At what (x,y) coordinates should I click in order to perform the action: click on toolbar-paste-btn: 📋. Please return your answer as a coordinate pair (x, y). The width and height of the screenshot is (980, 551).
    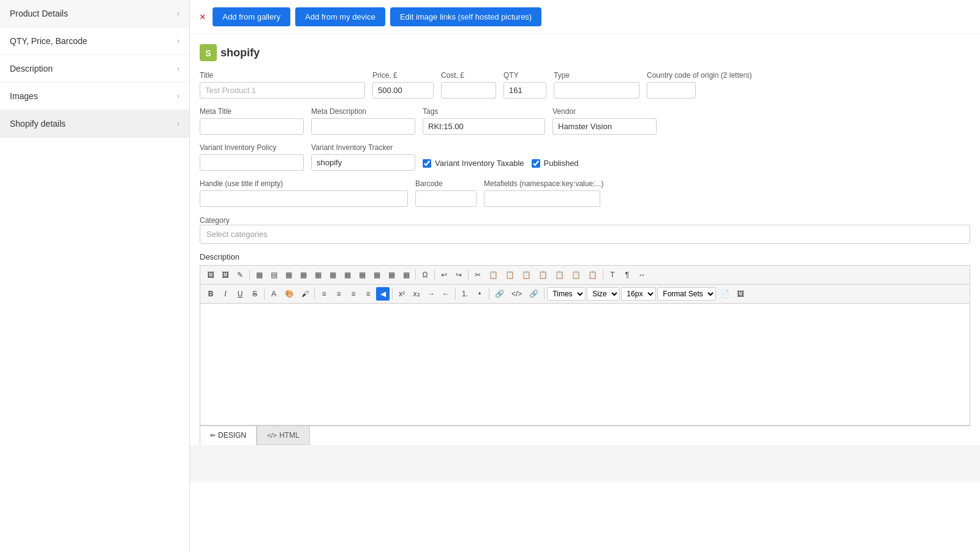
    Looking at the image, I should click on (510, 275).